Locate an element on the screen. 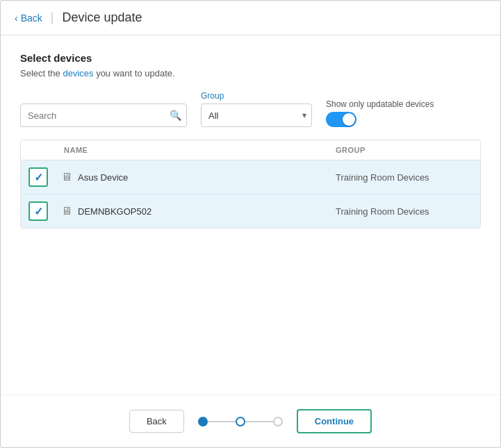  group-label: Group is located at coordinates (256, 96).